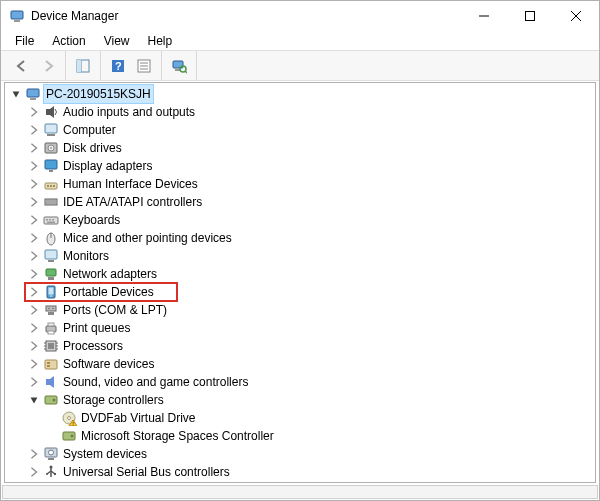 Image resolution: width=600 pixels, height=501 pixels. What do you see at coordinates (51, 346) in the screenshot?
I see `cpu-icon` at bounding box center [51, 346].